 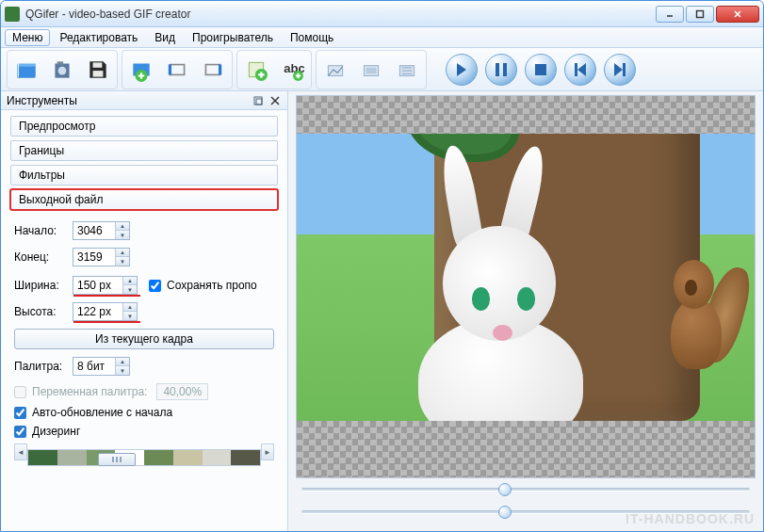 I want to click on pause-button, so click(x=501, y=70).